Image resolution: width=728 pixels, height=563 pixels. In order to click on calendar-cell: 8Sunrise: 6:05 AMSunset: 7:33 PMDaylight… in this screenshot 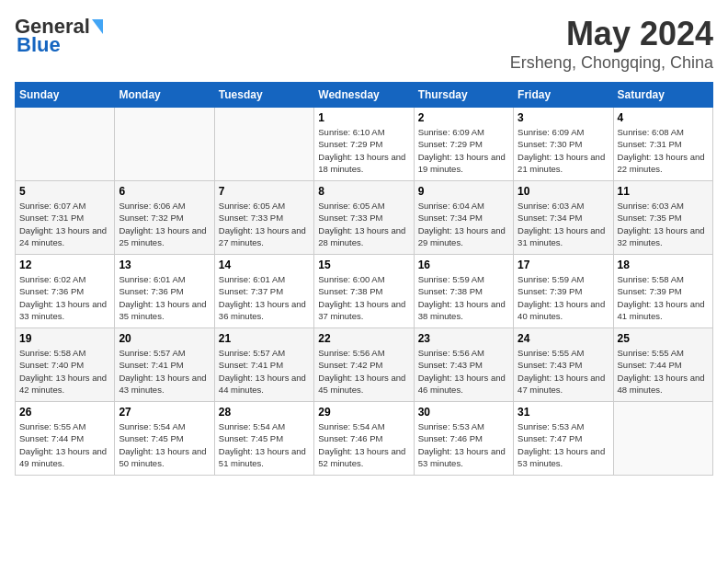, I will do `click(364, 218)`.